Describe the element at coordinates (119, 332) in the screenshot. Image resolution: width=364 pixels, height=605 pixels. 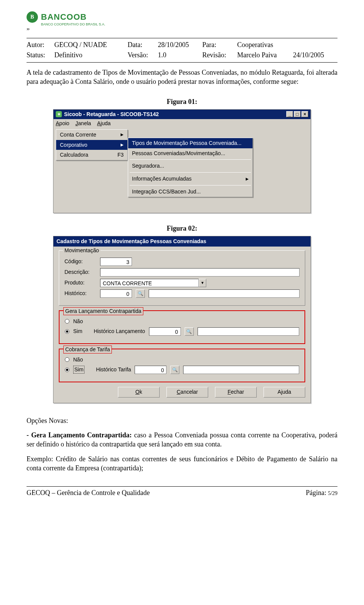
I see `hist-lanc-label: Histórico Lançamento` at that location.